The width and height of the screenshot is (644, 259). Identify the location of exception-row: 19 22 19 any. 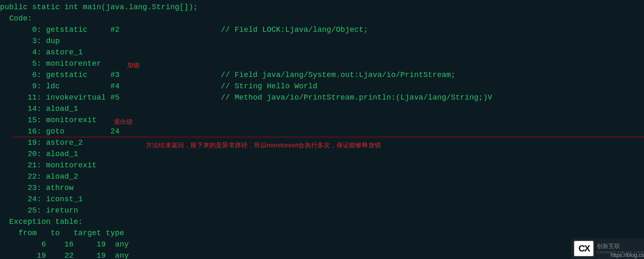
(322, 254).